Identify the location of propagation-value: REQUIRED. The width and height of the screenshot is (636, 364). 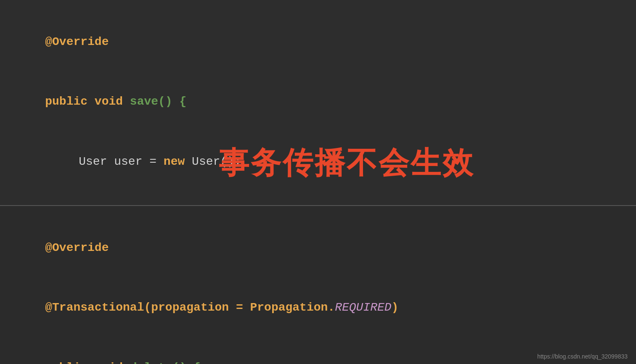
(363, 308).